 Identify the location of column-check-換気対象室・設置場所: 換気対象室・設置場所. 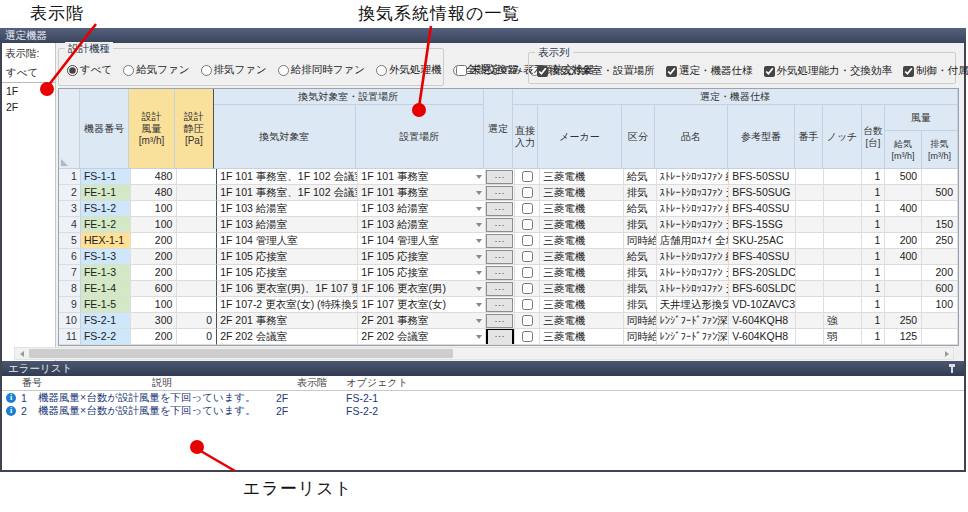
(596, 71).